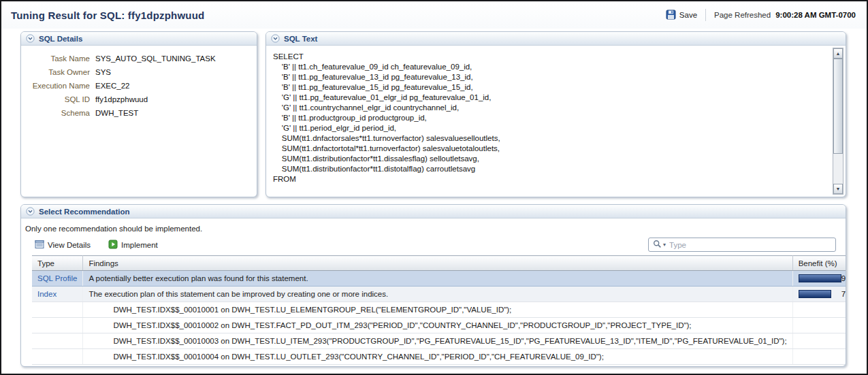  What do you see at coordinates (438, 357) in the screenshot?
I see `findings-cell: DWH_TEST.IDX$$_00010004 on DWH_TEST.LU_O…` at bounding box center [438, 357].